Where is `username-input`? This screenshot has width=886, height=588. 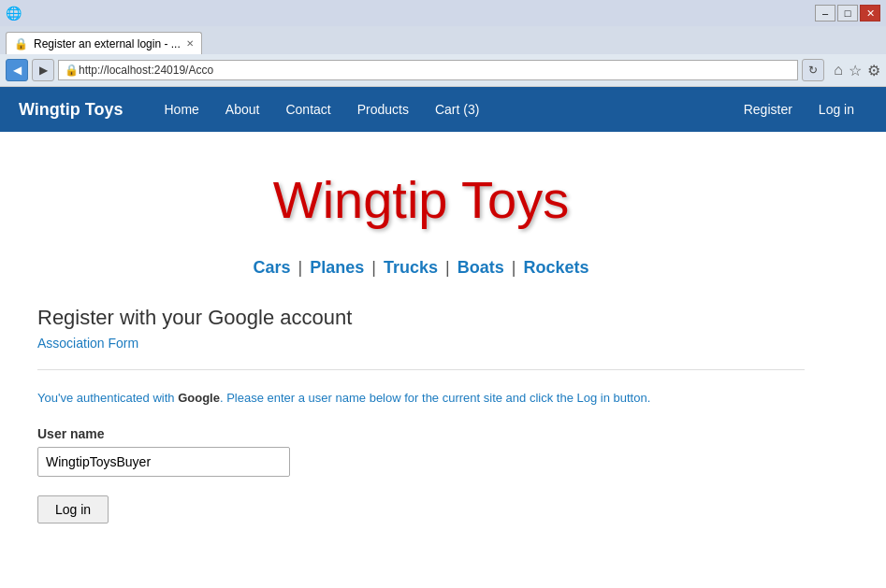 username-input is located at coordinates (164, 462).